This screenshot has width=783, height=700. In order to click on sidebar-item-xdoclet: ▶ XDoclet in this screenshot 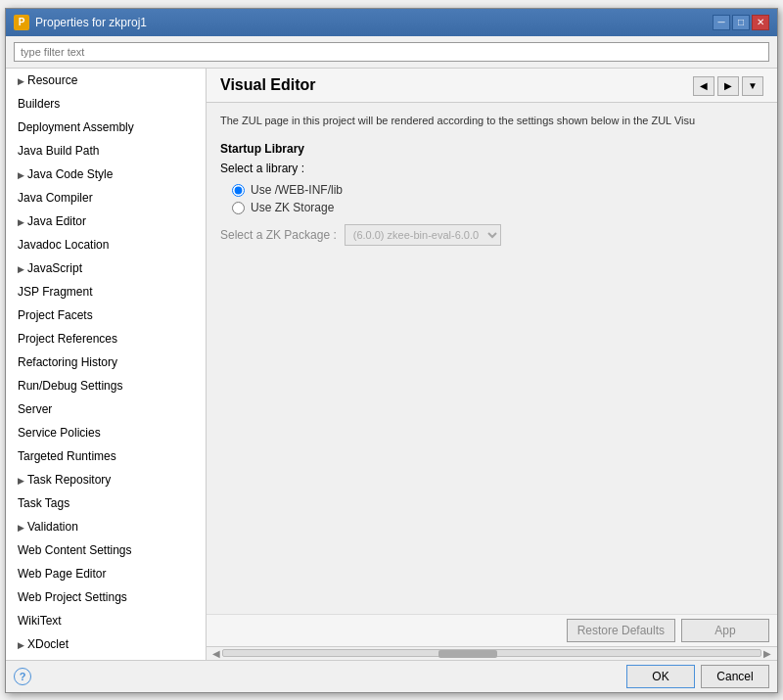, I will do `click(106, 644)`.